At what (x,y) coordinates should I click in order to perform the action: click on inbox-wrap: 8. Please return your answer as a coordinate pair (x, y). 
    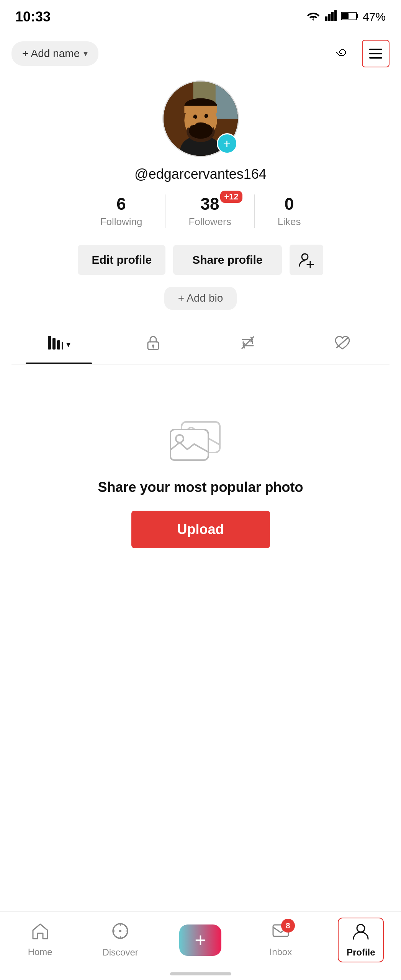
    Looking at the image, I should click on (281, 933).